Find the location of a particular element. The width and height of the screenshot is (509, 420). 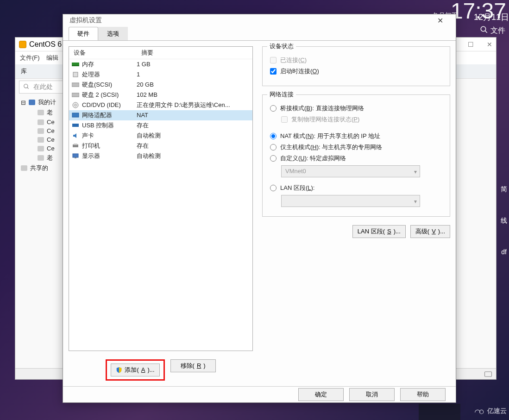

hw-row-printer: 打印机存在 is located at coordinates (161, 146).